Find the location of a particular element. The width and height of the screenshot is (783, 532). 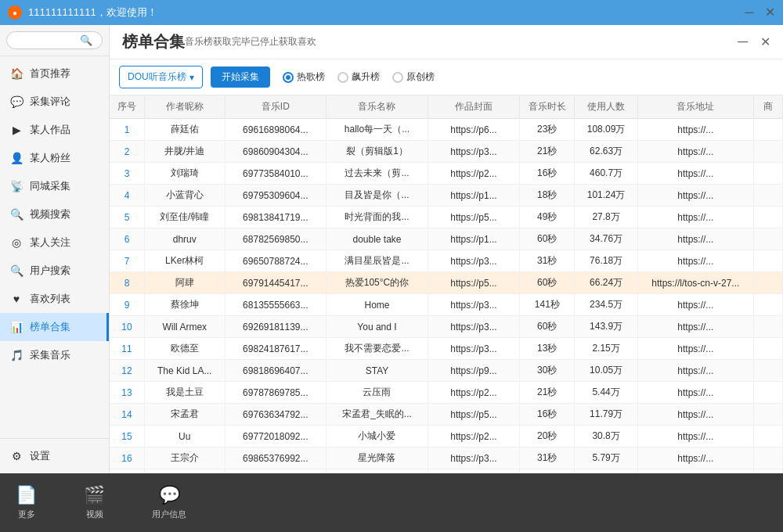

search-input is located at coordinates (47, 41).